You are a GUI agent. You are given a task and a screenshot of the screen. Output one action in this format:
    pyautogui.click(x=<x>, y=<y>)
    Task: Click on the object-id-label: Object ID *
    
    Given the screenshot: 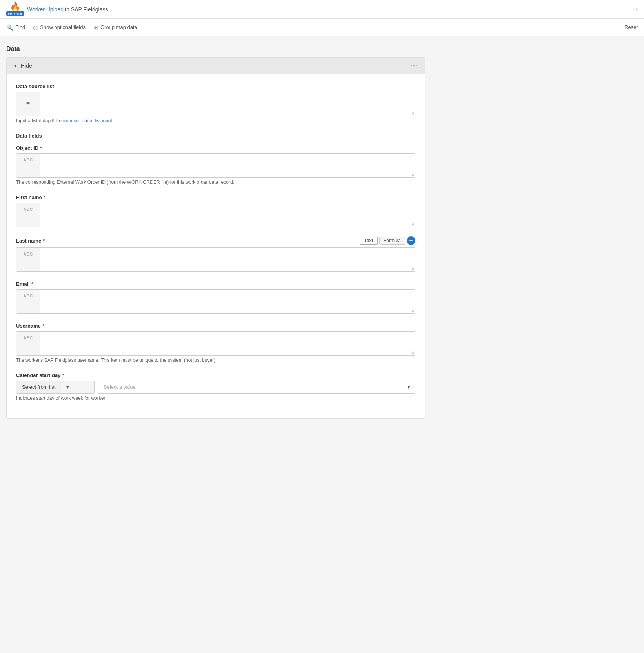 What is the action you would take?
    pyautogui.click(x=216, y=148)
    